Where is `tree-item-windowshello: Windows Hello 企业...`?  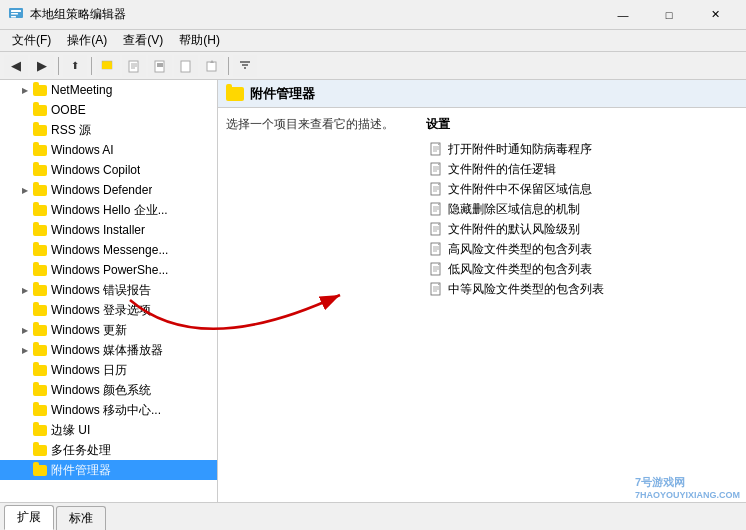
tree-item-windowshello: Windows Hello 企业... is located at coordinates (108, 210).